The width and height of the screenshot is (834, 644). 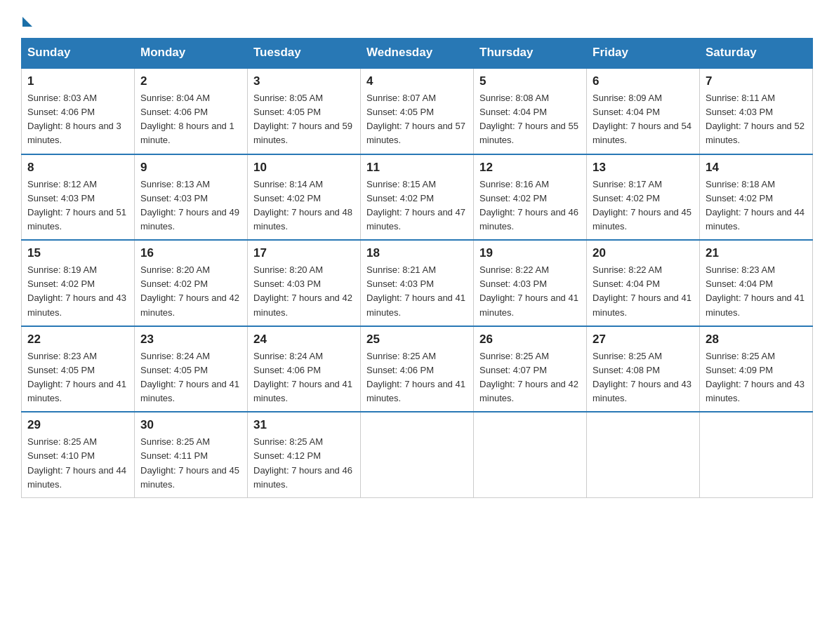 What do you see at coordinates (78, 168) in the screenshot?
I see `day-number: 8` at bounding box center [78, 168].